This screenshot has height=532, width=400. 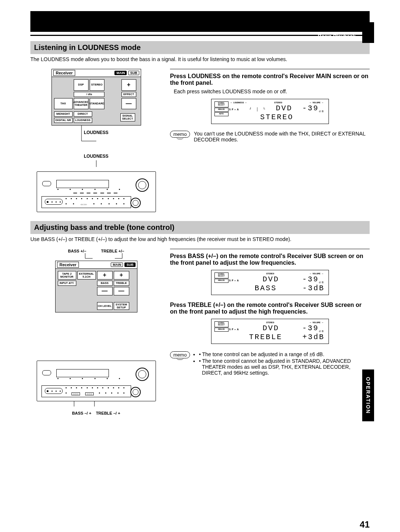 I want to click on bass-step-title: Press BASS (+/–) on the remote control's…, so click(x=270, y=260).